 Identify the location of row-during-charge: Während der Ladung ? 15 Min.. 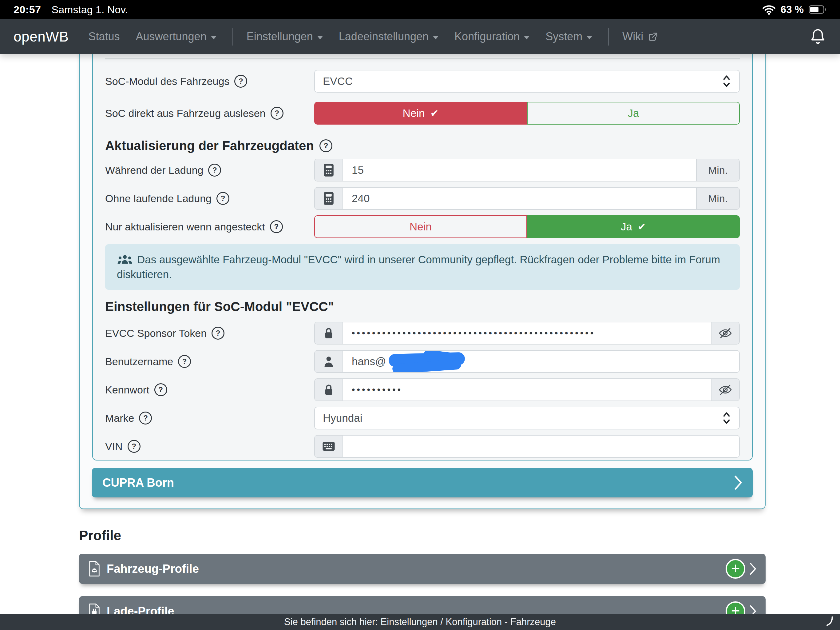
(422, 170).